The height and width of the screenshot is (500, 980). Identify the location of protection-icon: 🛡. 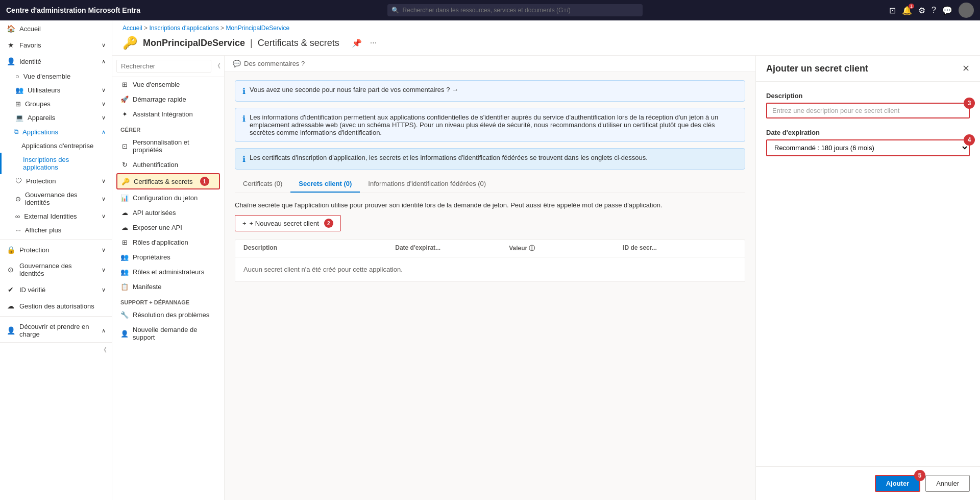
(18, 181).